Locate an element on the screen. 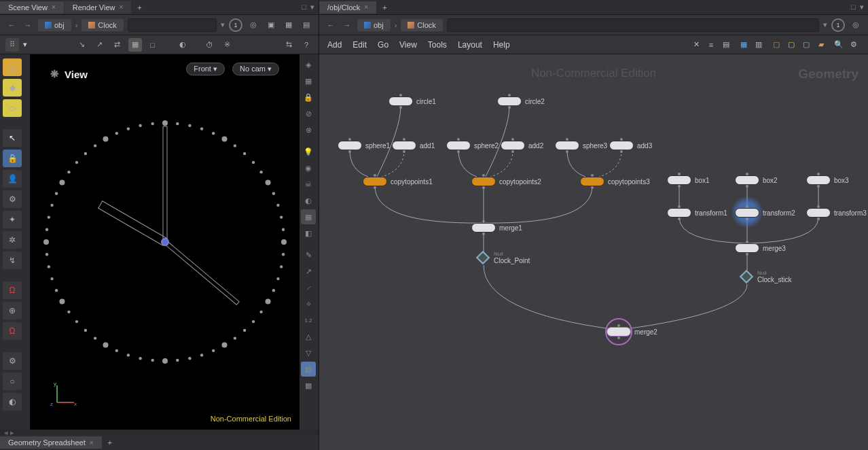 The height and width of the screenshot is (450, 868). tool-icon: ▦ is located at coordinates (744, 45).